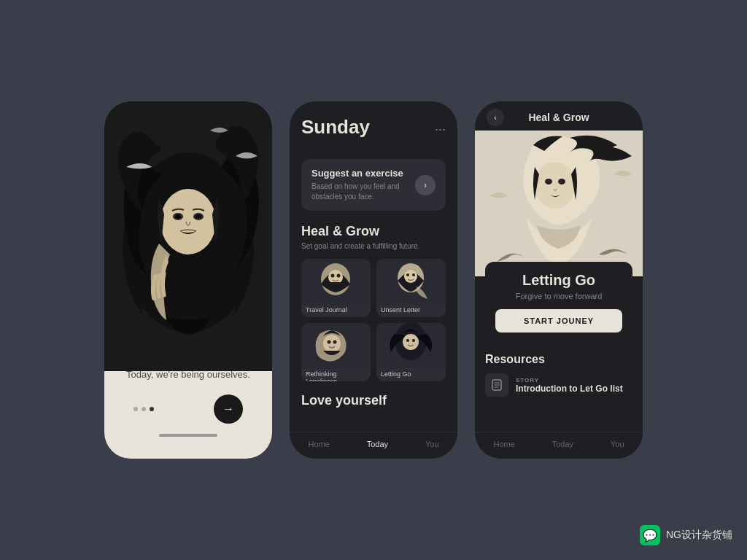 The width and height of the screenshot is (747, 560). I want to click on suggest-title: Suggest an exercise, so click(360, 174).